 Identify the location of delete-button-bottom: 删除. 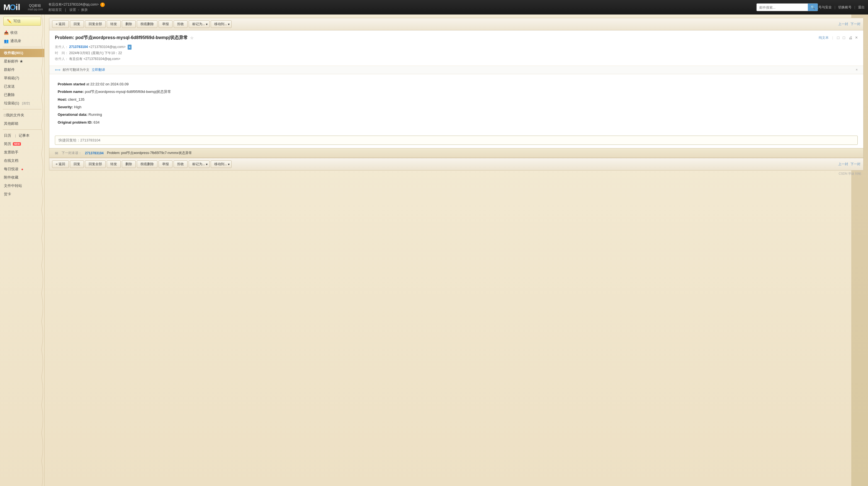
(129, 164).